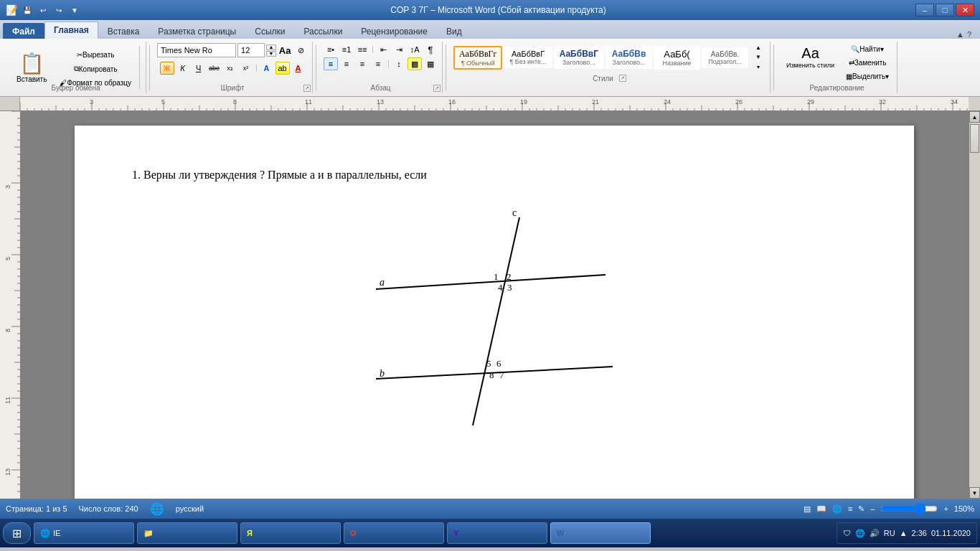 The image size is (980, 551). I want to click on change-styles-label: Изменить стили, so click(811, 65).